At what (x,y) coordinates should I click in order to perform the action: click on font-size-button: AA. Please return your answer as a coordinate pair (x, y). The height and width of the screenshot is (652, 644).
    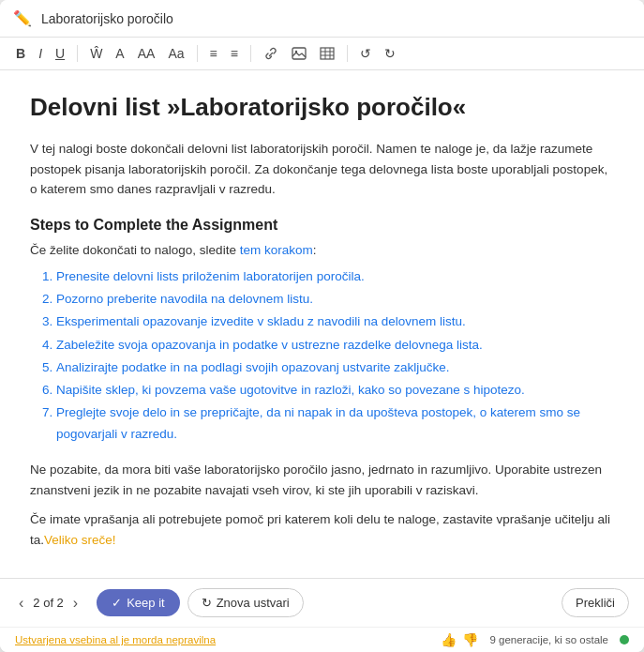
    Looking at the image, I should click on (146, 53).